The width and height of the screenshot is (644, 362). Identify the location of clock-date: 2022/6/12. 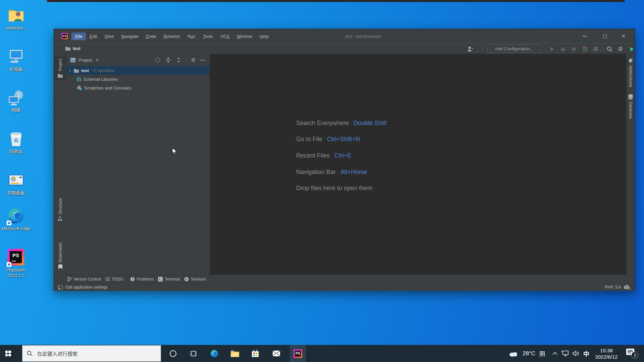
(606, 357).